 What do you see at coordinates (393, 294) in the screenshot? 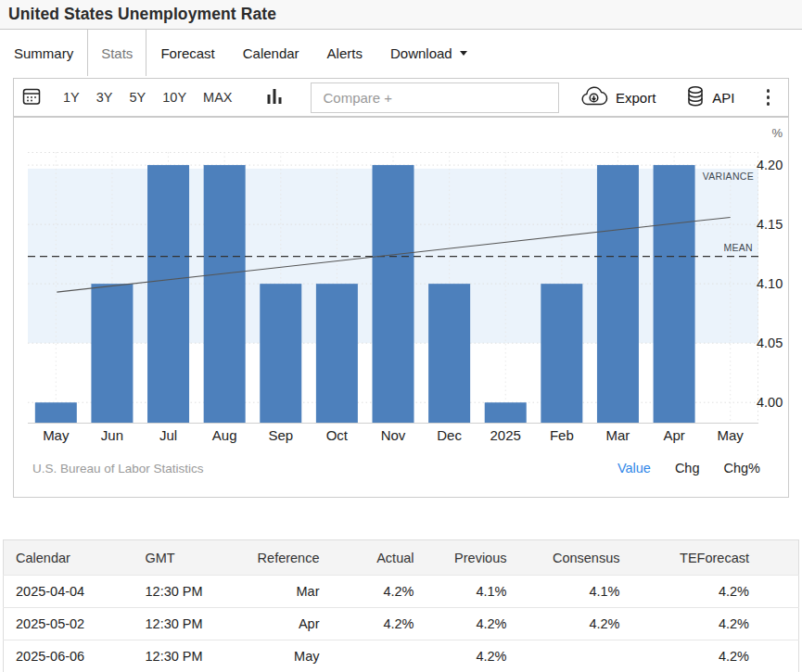
I see `bar-Nov` at bounding box center [393, 294].